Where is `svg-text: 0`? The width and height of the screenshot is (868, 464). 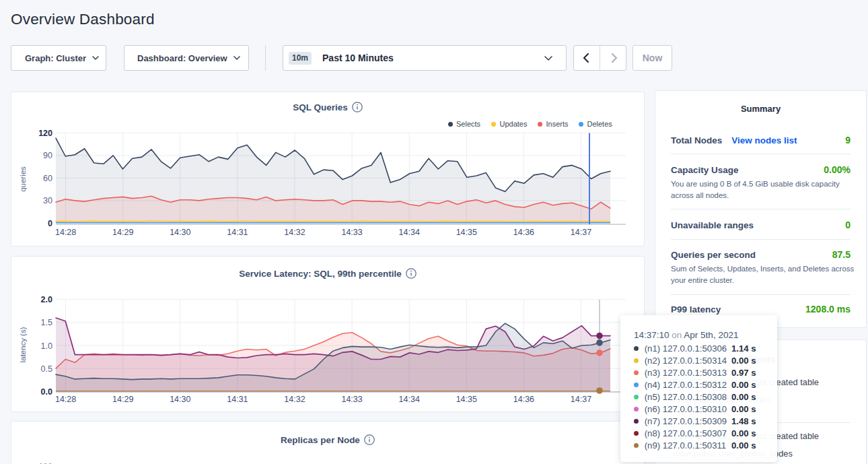 svg-text: 0 is located at coordinates (50, 224).